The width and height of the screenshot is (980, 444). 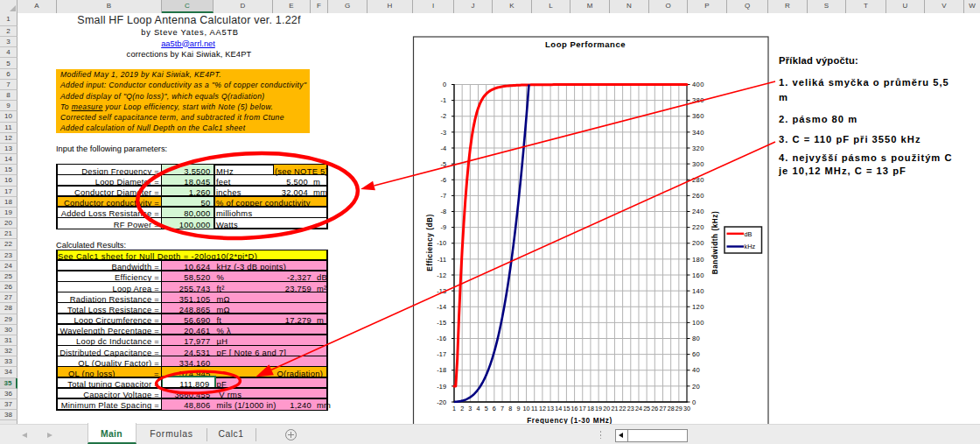 I want to click on svg-text: Bandwidth (kHz), so click(x=716, y=243).